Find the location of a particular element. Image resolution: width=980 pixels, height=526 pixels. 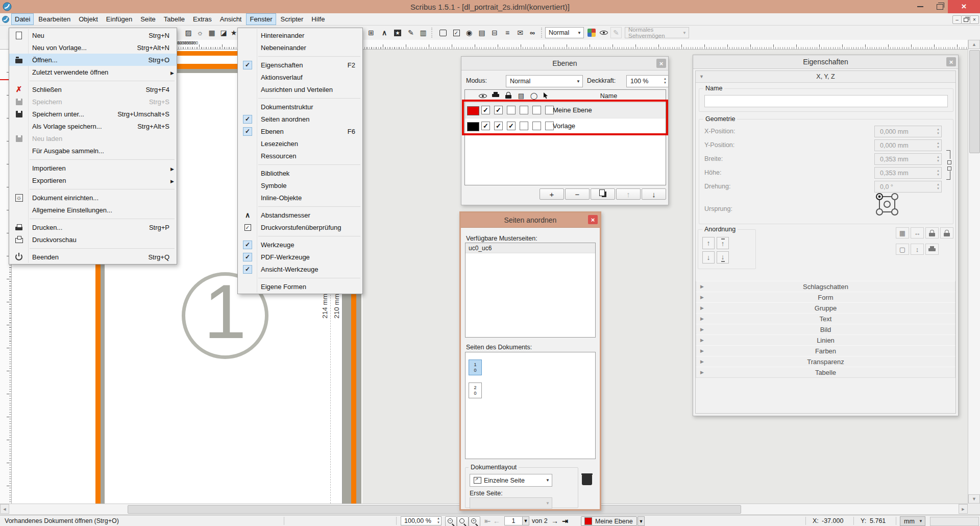

window-menu-item-hintereinander: Hintereinander is located at coordinates (300, 35).